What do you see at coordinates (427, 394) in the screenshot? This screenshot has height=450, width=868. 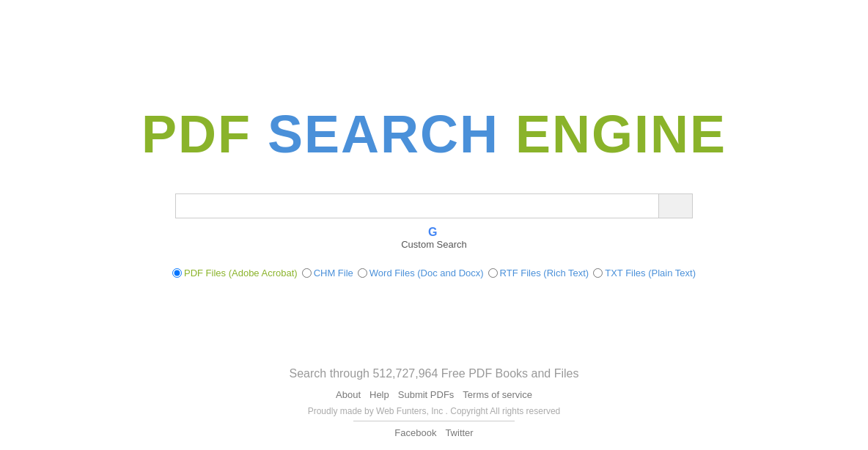 I see `footer-link-submit-pdfs: Submit PDFs` at bounding box center [427, 394].